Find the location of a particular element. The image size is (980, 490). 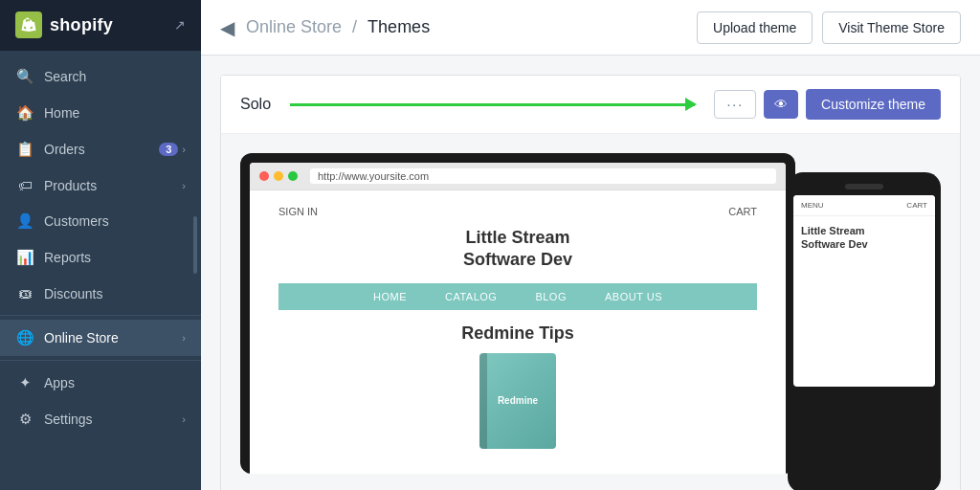

green-arrow is located at coordinates (492, 105).